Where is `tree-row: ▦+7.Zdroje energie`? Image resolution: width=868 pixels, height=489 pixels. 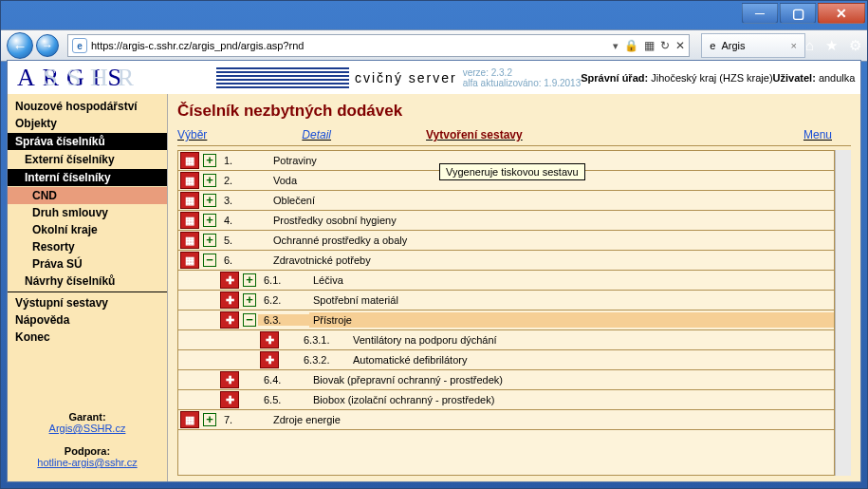 tree-row: ▦+7.Zdroje energie is located at coordinates (507, 420).